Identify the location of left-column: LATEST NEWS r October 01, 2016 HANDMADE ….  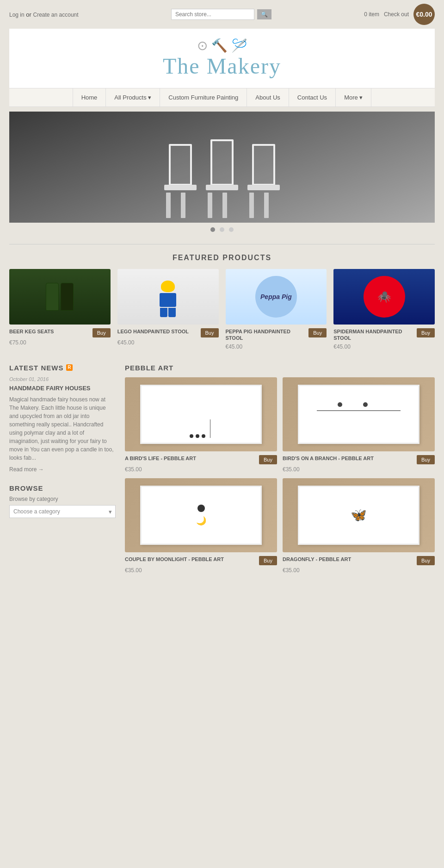
(62, 468).